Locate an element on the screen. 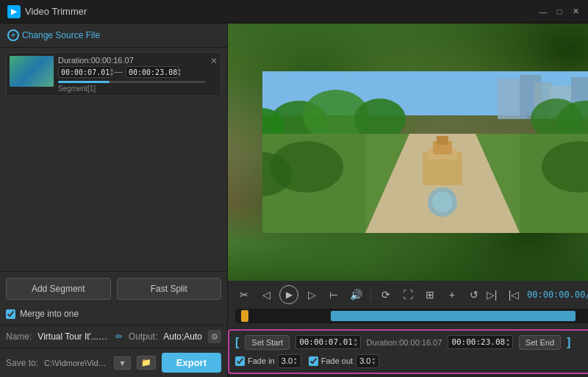 Image resolution: width=588 pixels, height=377 pixels. segment-times: 00:00:07.01 ▲ ▼ — 00:00:23.08 ▲ ▼ is located at coordinates (132, 72).